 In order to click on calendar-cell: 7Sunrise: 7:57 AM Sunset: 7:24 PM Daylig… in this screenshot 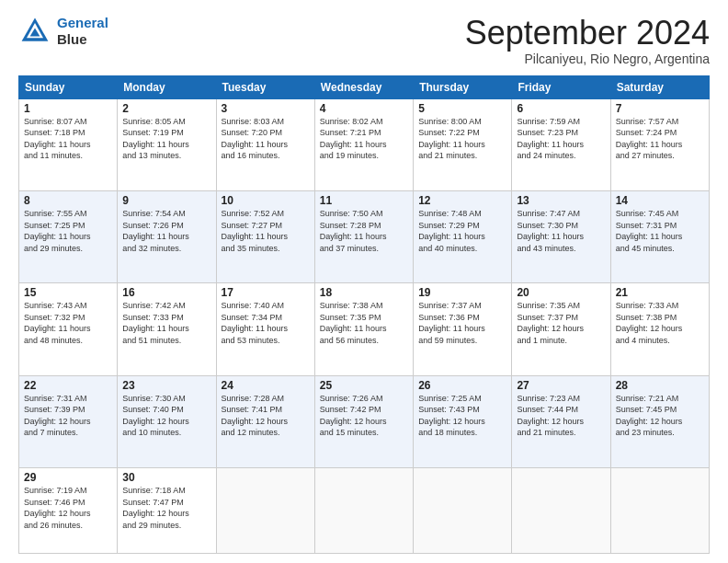, I will do `click(660, 144)`.